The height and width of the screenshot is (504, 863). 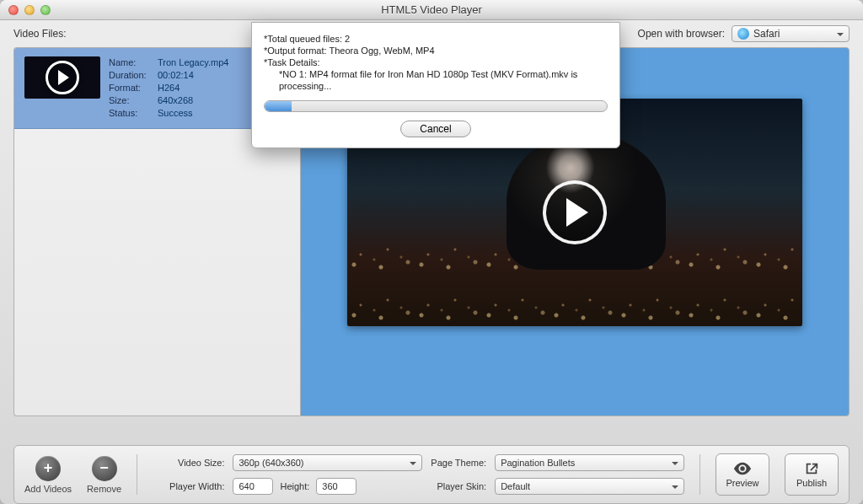 What do you see at coordinates (48, 489) in the screenshot?
I see `add-videos-label: Add Videos` at bounding box center [48, 489].